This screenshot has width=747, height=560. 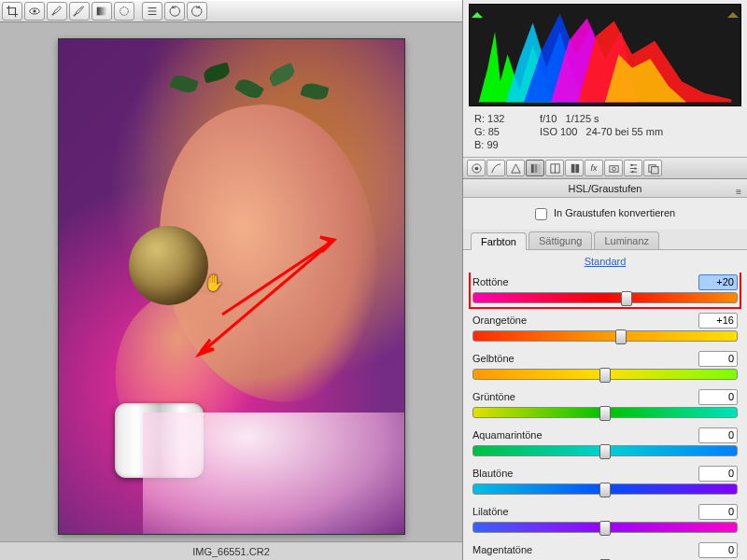 What do you see at coordinates (35, 11) in the screenshot?
I see `eye-tool-icon` at bounding box center [35, 11].